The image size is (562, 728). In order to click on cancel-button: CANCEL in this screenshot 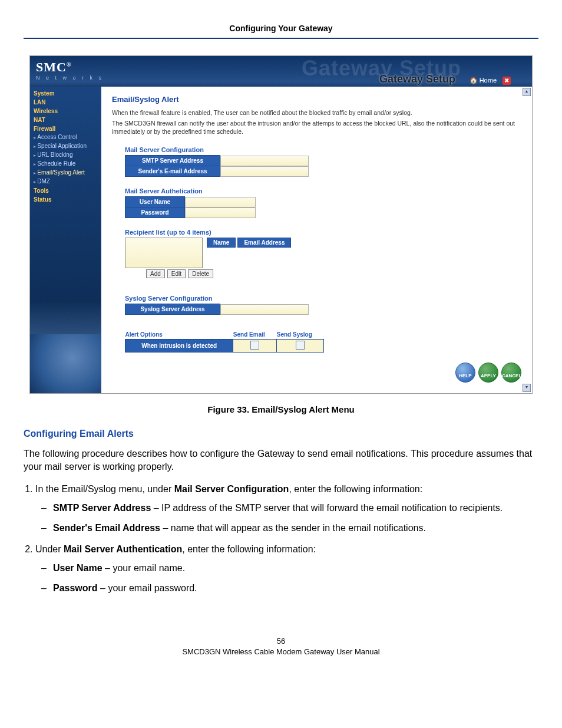, I will do `click(511, 373)`.